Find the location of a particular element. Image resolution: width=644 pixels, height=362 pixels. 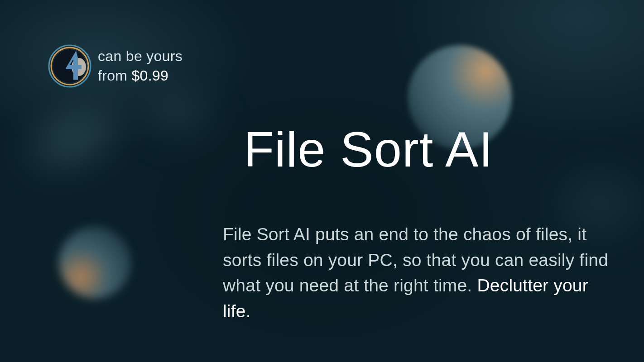

price-text: can be yours from $0.99 is located at coordinates (140, 66).